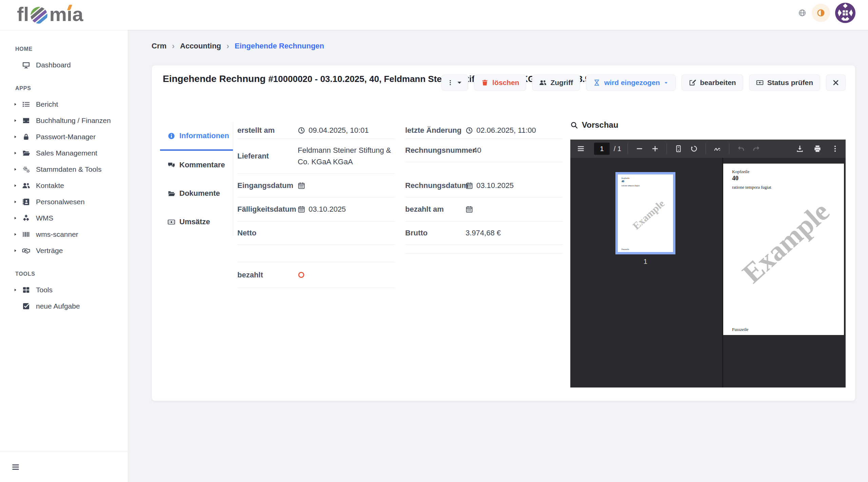  I want to click on clock-icon, so click(301, 130).